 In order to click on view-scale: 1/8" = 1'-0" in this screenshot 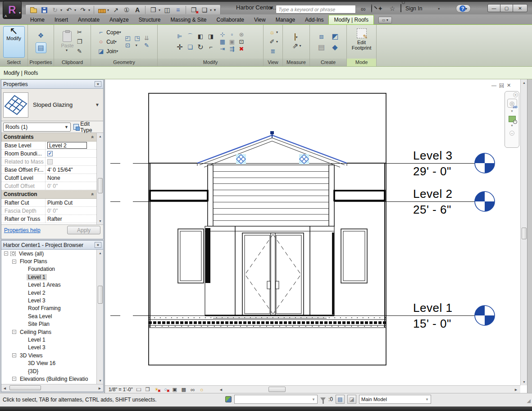, I will do `click(121, 389)`.